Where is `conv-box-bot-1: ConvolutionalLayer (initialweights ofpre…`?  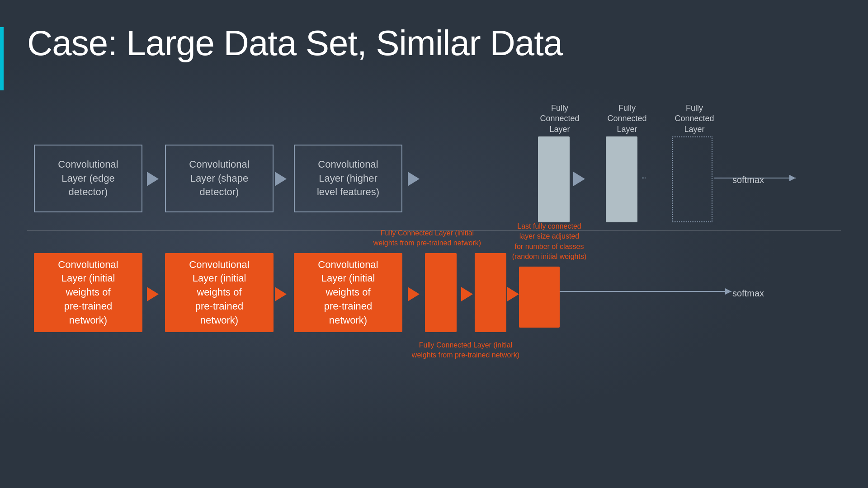 conv-box-bot-1: ConvolutionalLayer (initialweights ofpre… is located at coordinates (88, 293).